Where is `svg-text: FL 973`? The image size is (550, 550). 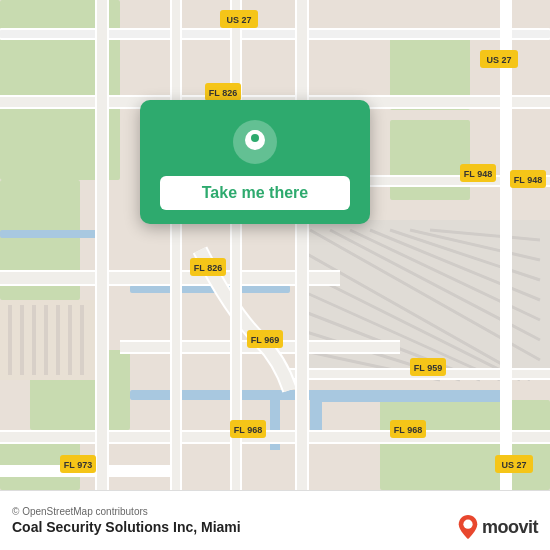 svg-text: FL 973 is located at coordinates (78, 465).